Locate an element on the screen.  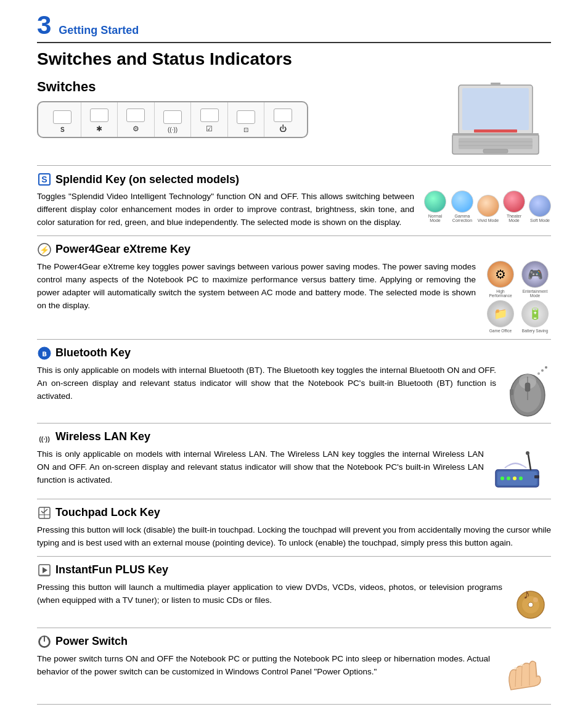
power4gear-title: Power4Gear eXtreme Key is located at coordinates (123, 249).